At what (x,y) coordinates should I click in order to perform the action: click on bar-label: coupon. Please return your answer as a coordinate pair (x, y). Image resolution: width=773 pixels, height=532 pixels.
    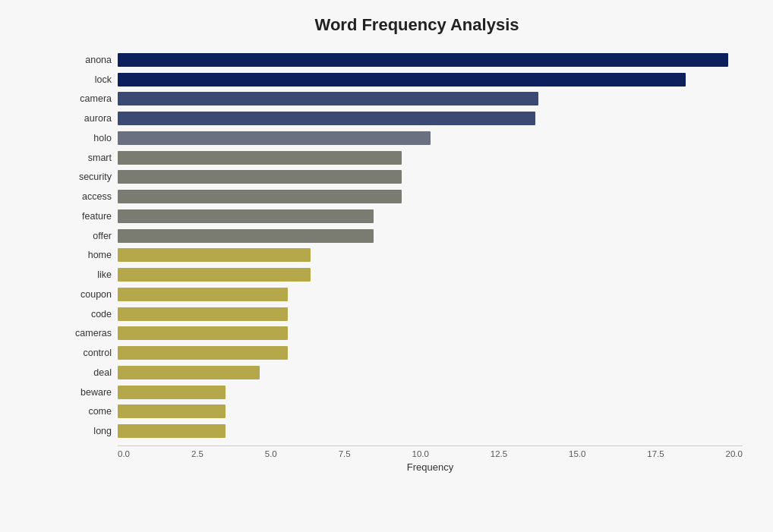
    Looking at the image, I should click on (90, 294).